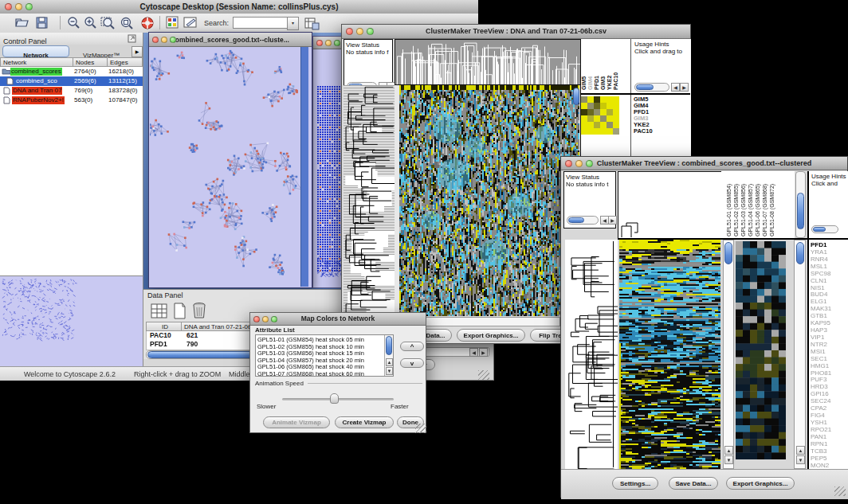  I want to click on tv1-heatmap, so click(489, 201).